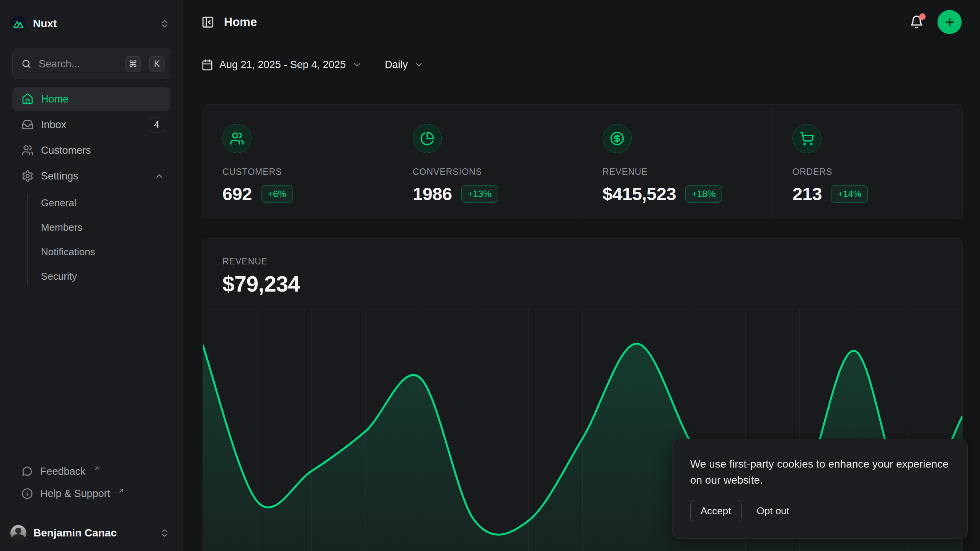  What do you see at coordinates (66, 151) in the screenshot?
I see `sidebar-item-label: Customers` at bounding box center [66, 151].